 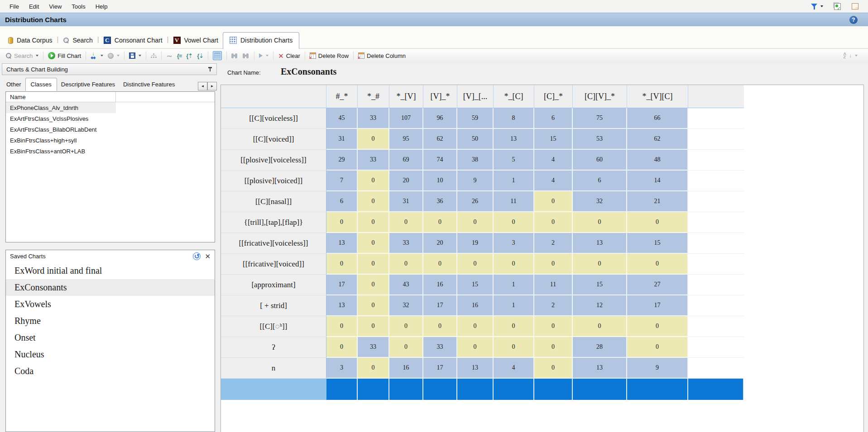 What do you see at coordinates (78, 6) in the screenshot?
I see `menu-item-tools: Tools` at bounding box center [78, 6].